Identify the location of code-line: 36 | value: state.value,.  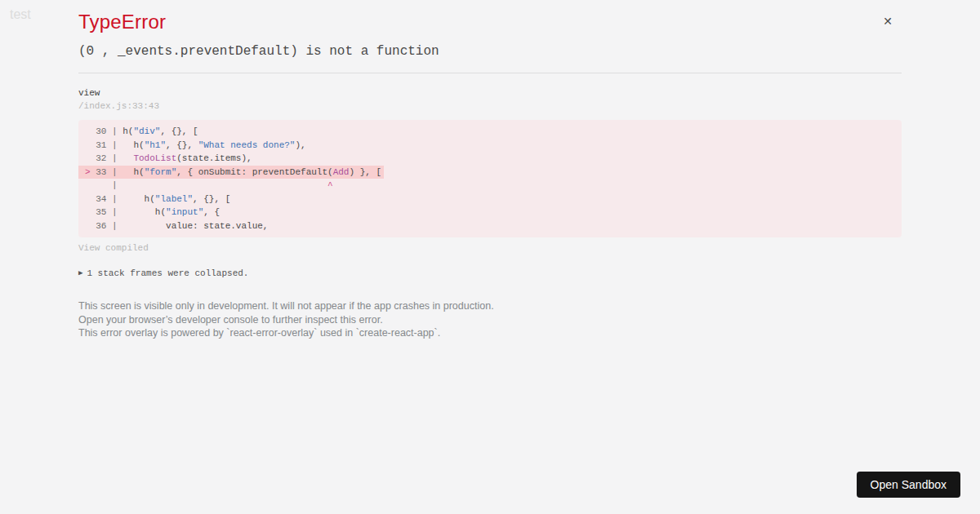
(490, 227).